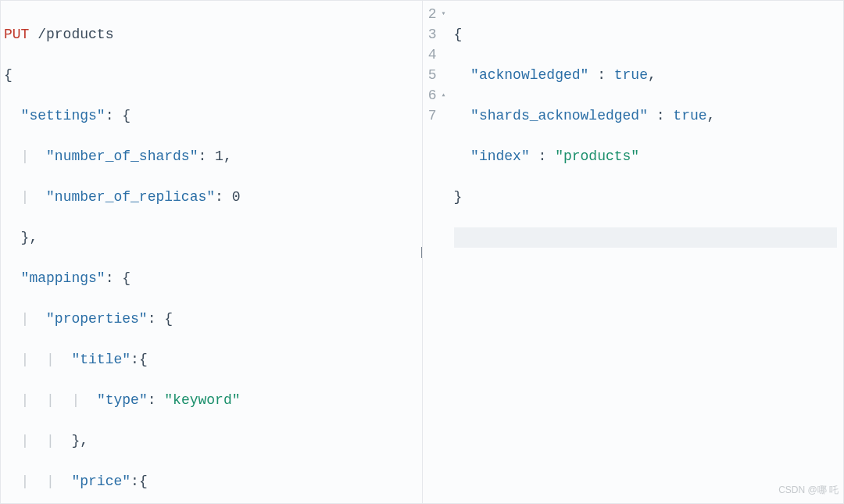  Describe the element at coordinates (442, 95) in the screenshot. I see `fold-close-icon: ▴` at that location.